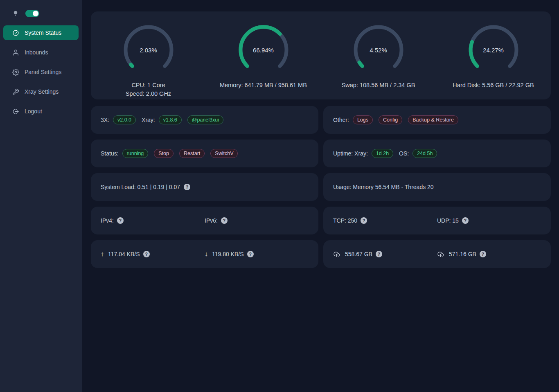 Image resolution: width=559 pixels, height=392 pixels. What do you see at coordinates (16, 33) in the screenshot?
I see `dashboard-icon` at bounding box center [16, 33].